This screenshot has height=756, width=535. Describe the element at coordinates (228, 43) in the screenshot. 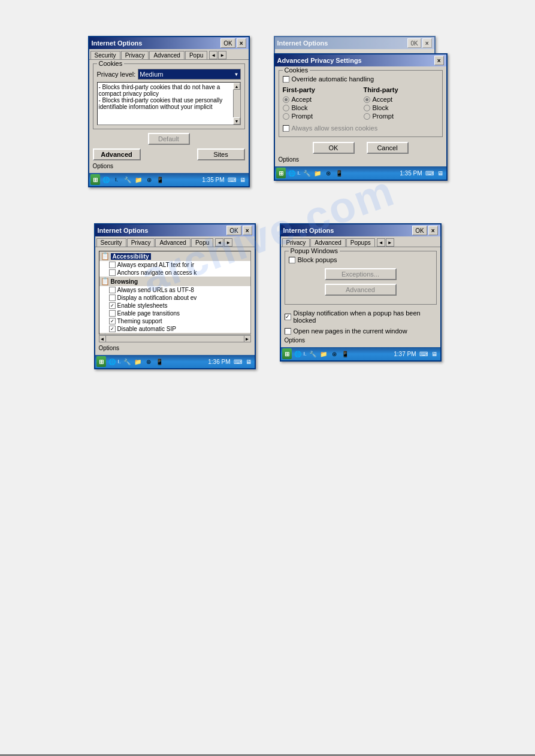

I see `ok-title-btn-1: OK` at that location.